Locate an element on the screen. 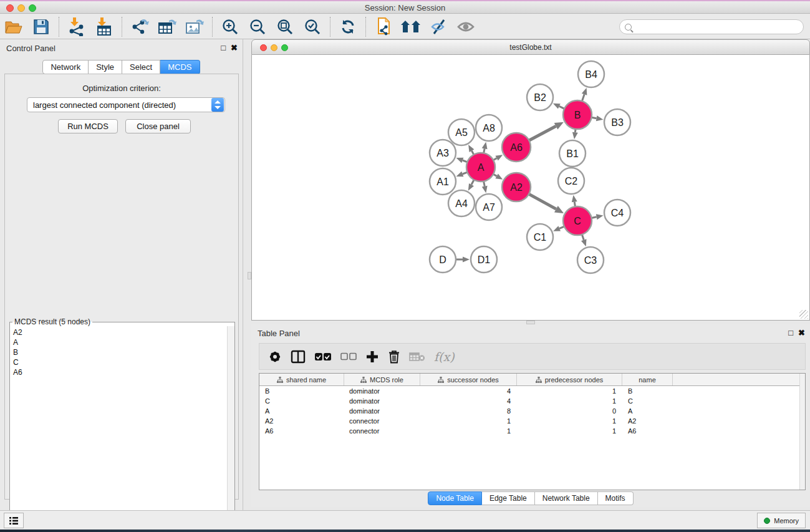 The width and height of the screenshot is (810, 532). zoom-selected-icon is located at coordinates (312, 27).